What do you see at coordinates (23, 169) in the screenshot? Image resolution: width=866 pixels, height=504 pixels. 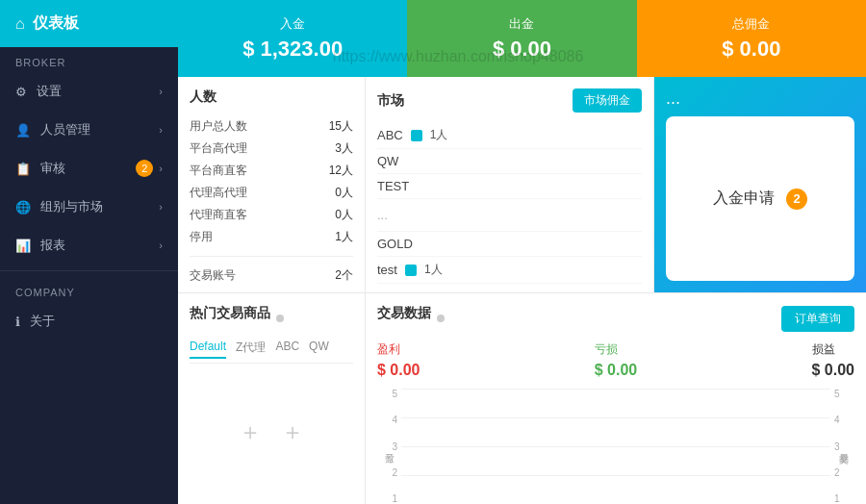 I see `clipboard-icon: 📋` at bounding box center [23, 169].